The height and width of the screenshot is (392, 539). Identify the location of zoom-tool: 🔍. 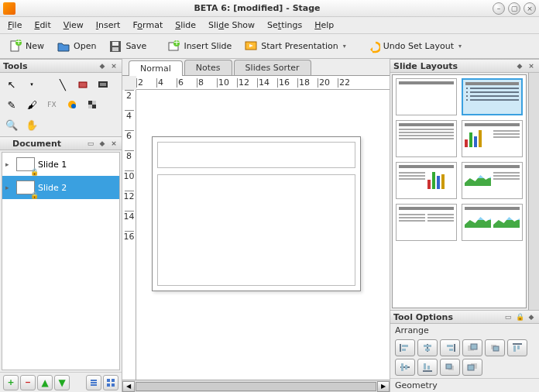
(12, 125).